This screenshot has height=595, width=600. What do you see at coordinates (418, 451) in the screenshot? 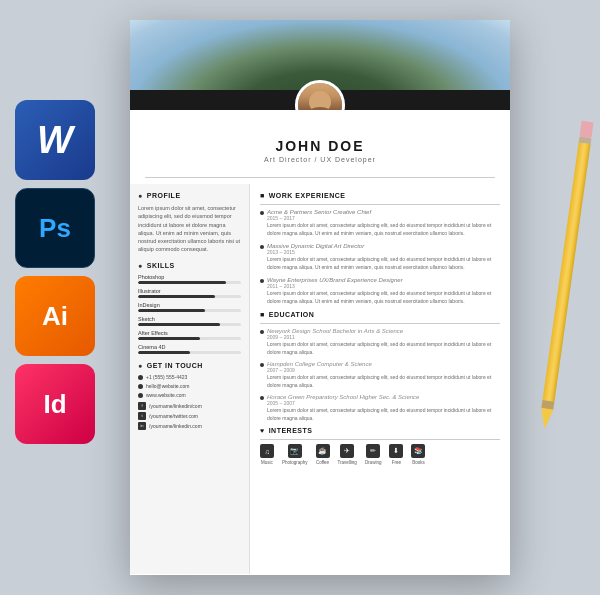
I see `books-icon: 📚` at bounding box center [418, 451].